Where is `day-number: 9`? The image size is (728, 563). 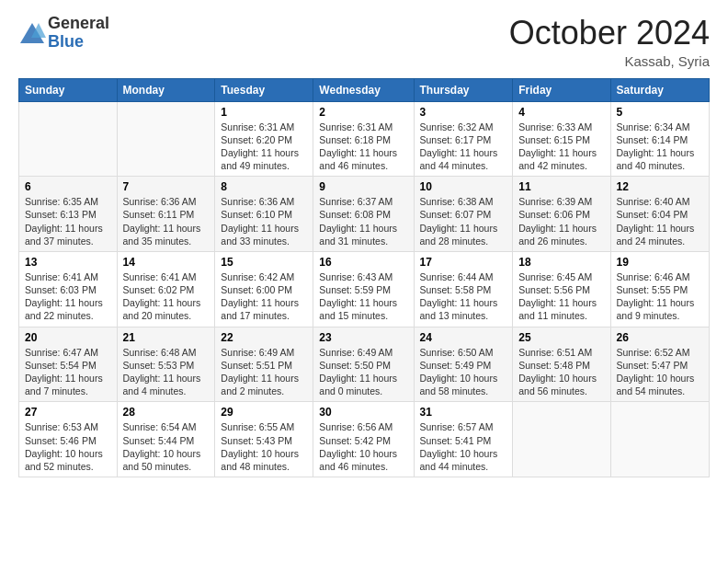 day-number: 9 is located at coordinates (363, 187).